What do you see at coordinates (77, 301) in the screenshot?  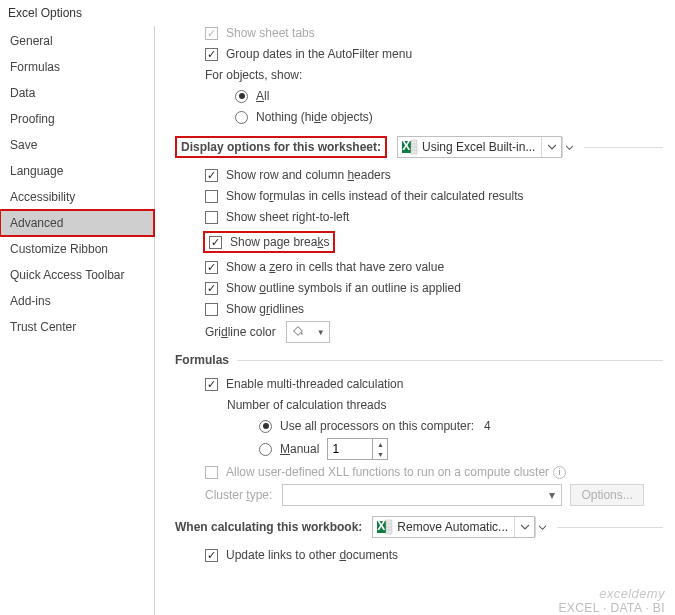 I see `sidebar-item-addins: Add-ins` at bounding box center [77, 301].